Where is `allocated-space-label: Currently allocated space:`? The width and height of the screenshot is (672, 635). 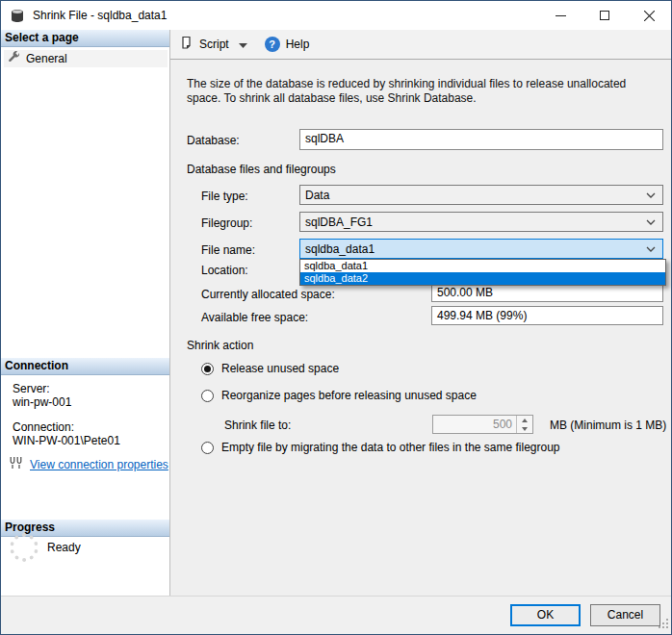 allocated-space-label: Currently allocated space: is located at coordinates (268, 294).